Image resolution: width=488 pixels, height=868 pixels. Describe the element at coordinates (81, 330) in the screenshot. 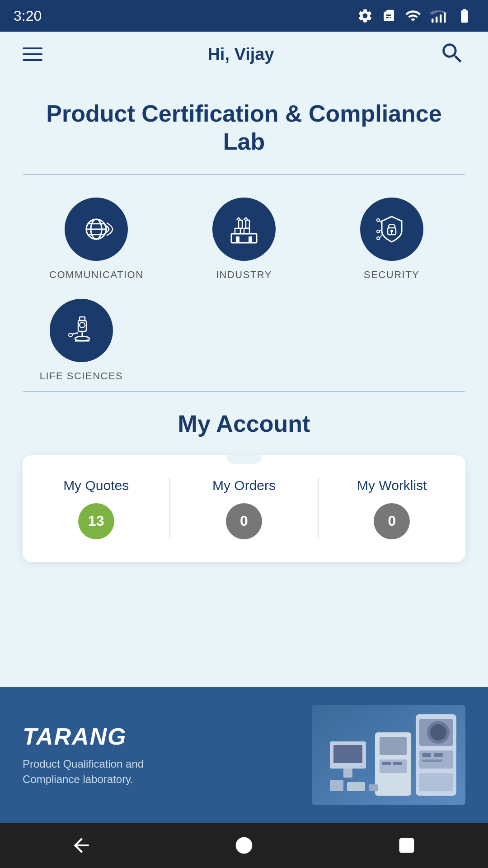

I see `life-sciences-circle` at that location.